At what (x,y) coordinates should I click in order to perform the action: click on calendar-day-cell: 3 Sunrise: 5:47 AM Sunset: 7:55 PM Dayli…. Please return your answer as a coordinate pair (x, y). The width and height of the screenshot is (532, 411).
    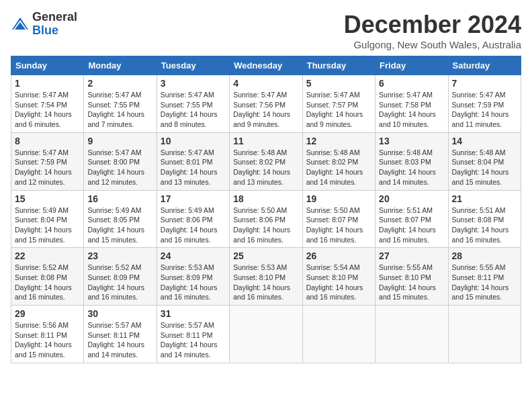
    Looking at the image, I should click on (193, 104).